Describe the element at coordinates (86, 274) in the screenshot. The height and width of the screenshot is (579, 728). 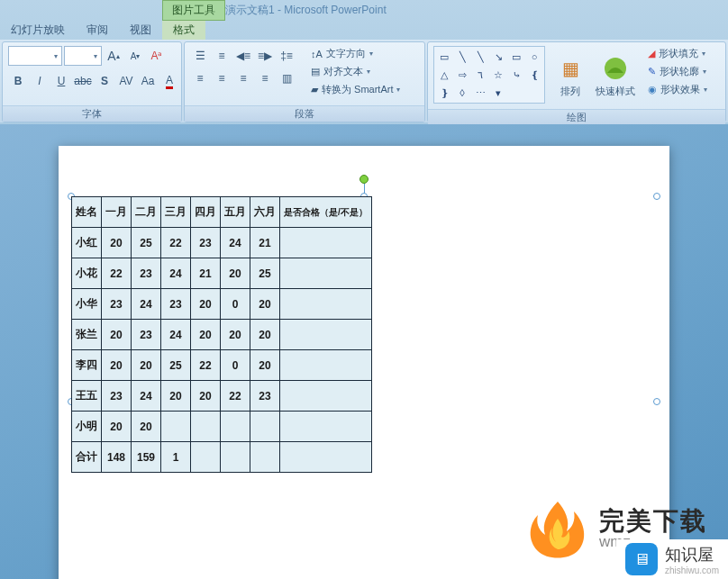
I see `table-cell: 小花` at that location.